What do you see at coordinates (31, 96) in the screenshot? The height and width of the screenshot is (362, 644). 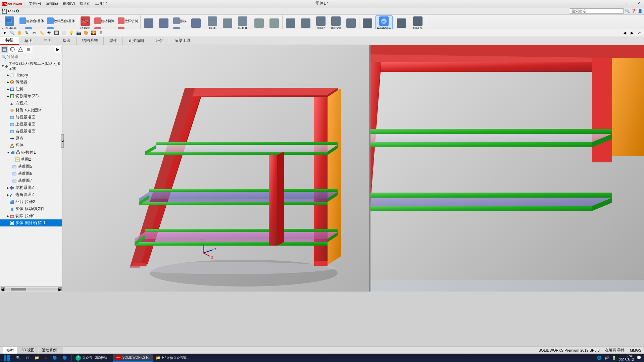 I see `sidebar-item-cutlist: ▶ 切割清单(22)` at bounding box center [31, 96].